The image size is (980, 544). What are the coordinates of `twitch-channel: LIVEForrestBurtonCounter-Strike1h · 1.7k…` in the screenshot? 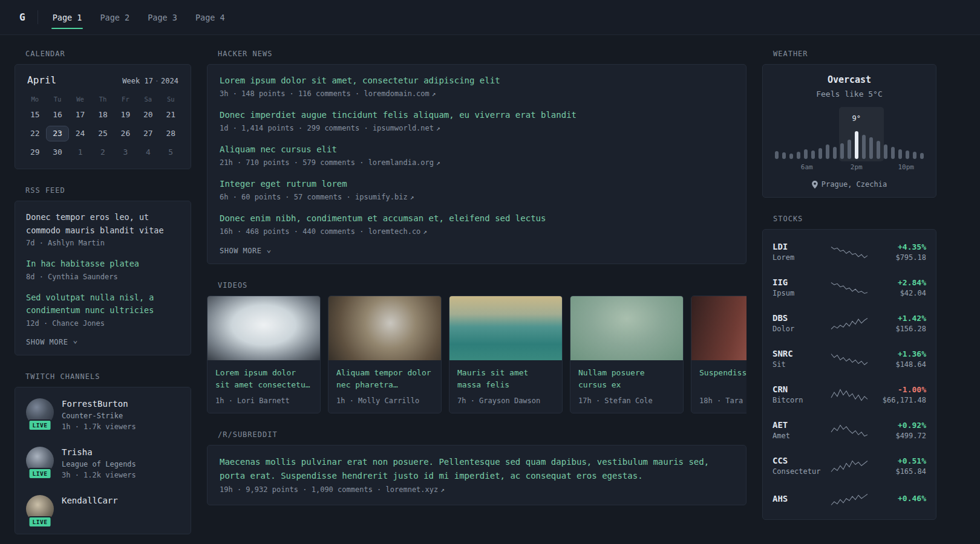 It's located at (103, 415).